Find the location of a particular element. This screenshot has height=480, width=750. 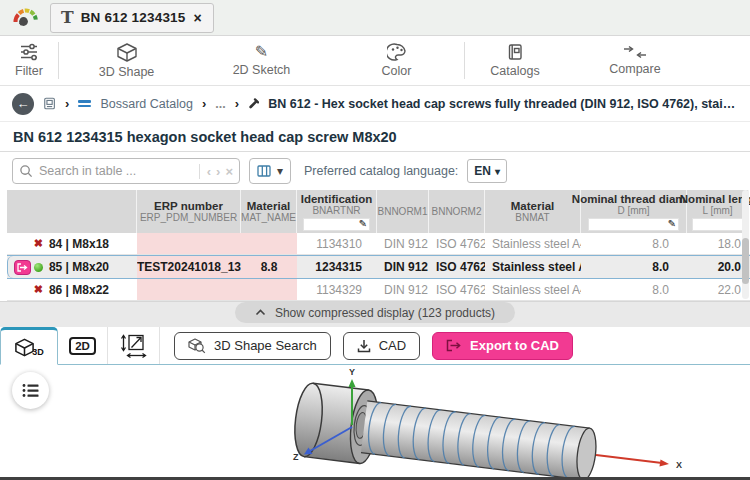

row-label: 85 | M8x20 is located at coordinates (79, 267).